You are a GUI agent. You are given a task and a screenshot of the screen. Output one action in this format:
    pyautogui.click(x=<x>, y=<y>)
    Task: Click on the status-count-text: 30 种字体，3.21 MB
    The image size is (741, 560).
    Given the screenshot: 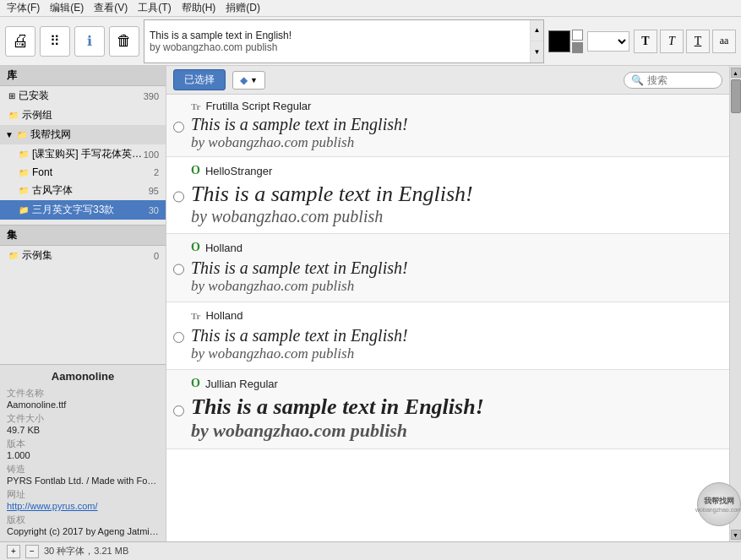 What is the action you would take?
    pyautogui.click(x=86, y=551)
    